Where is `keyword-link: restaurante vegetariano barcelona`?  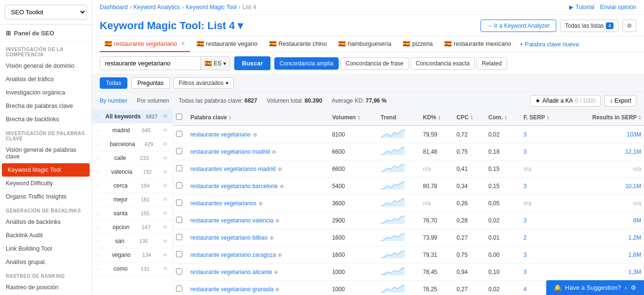
keyword-link: restaurante vegetariano barcelona is located at coordinates (234, 186).